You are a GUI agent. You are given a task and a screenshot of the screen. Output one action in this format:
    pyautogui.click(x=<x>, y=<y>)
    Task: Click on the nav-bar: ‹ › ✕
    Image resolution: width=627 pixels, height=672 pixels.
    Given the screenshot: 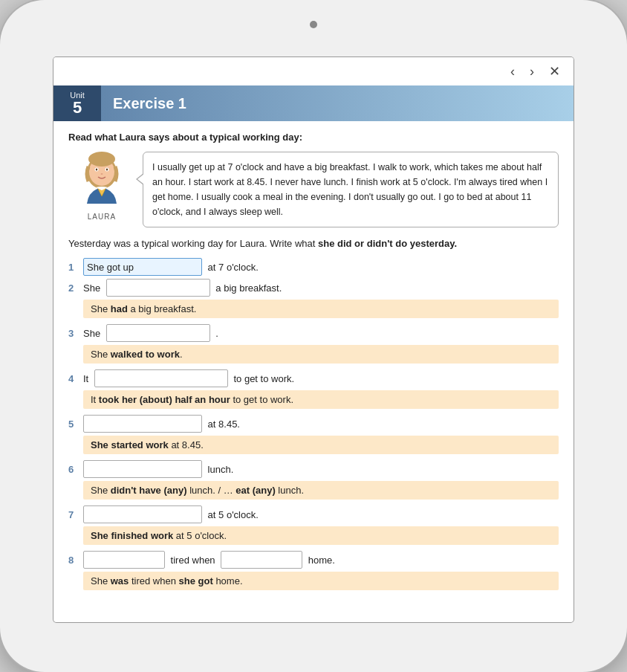 What is the action you would take?
    pyautogui.click(x=314, y=71)
    